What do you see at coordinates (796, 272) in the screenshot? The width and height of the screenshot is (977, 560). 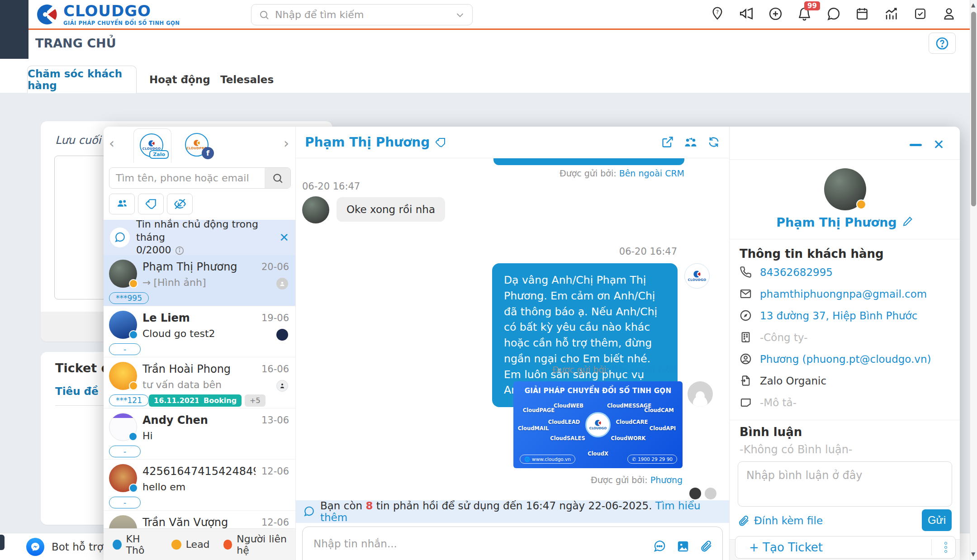 I see `customer-phone: 84362682995` at bounding box center [796, 272].